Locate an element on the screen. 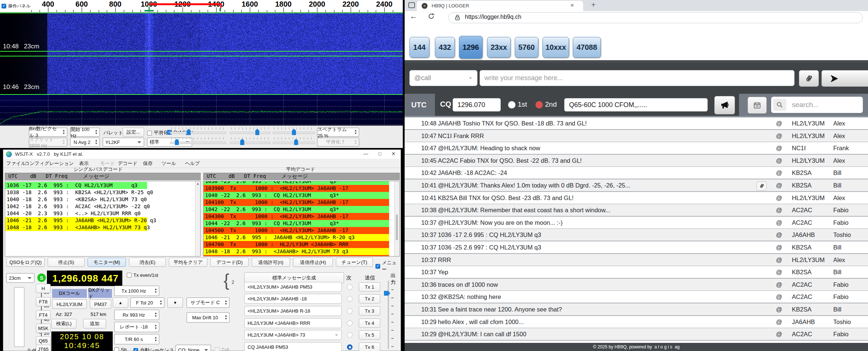 Image resolution: width=868 pixels, height=351 pixels. tx-message-field-6: CQ JA6AHB PM53 is located at coordinates (293, 347).